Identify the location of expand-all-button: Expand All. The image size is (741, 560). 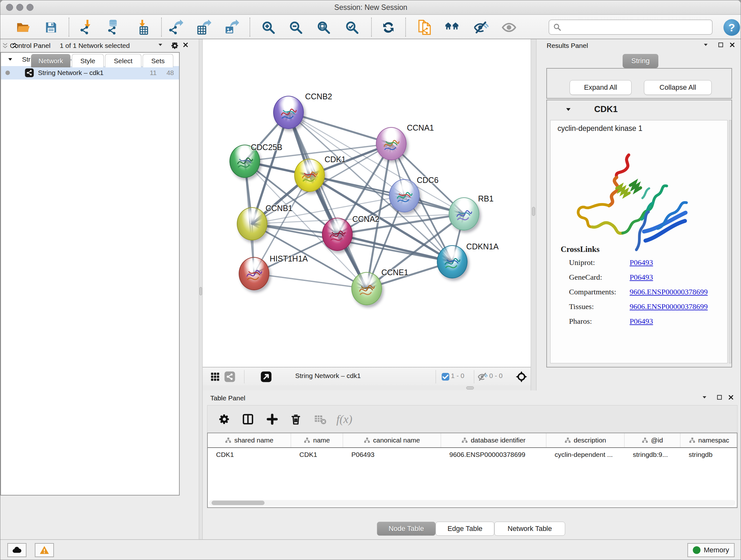
(600, 87).